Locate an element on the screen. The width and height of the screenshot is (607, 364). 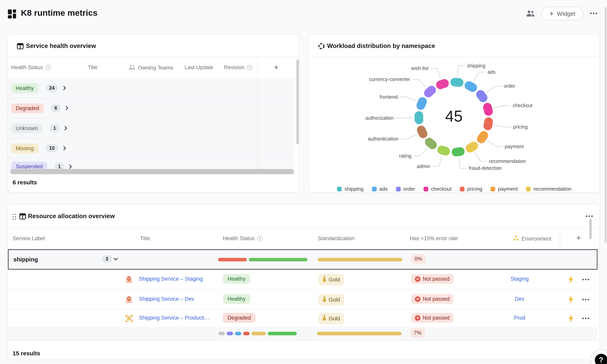
legend-item-checkout: checkout is located at coordinates (438, 189).